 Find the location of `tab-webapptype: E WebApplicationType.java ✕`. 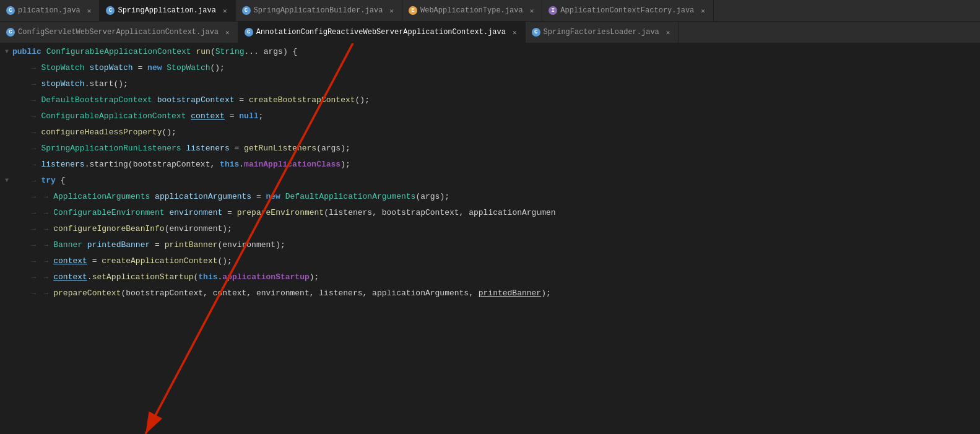

tab-webapptype: E WebApplicationType.java ✕ is located at coordinates (472, 11).